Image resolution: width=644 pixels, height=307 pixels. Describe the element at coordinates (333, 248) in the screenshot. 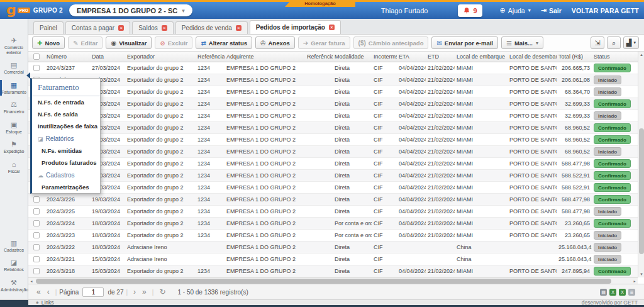

I see `table-row: 2024/3/22218/03/2024Adraciane IrenoEMPRE…` at that location.